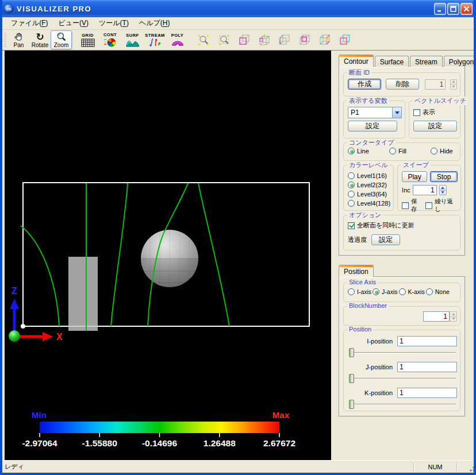 This screenshot has height=475, width=476. What do you see at coordinates (404, 61) in the screenshot?
I see `tool-tabs: Contour Surface Stream Polygon` at bounding box center [404, 61].